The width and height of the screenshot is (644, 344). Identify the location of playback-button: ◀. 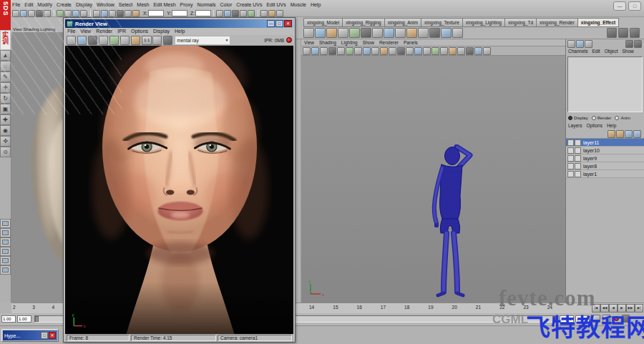
(613, 308).